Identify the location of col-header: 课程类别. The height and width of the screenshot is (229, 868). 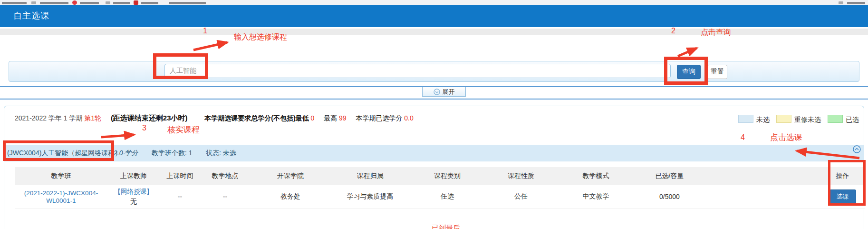
(447, 176).